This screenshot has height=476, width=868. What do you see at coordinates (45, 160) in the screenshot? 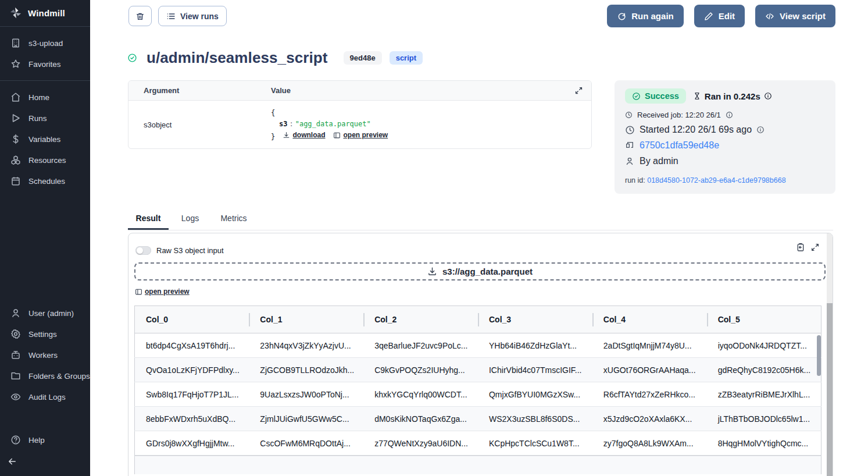
I see `sidebar-item-resources: Resources` at bounding box center [45, 160].